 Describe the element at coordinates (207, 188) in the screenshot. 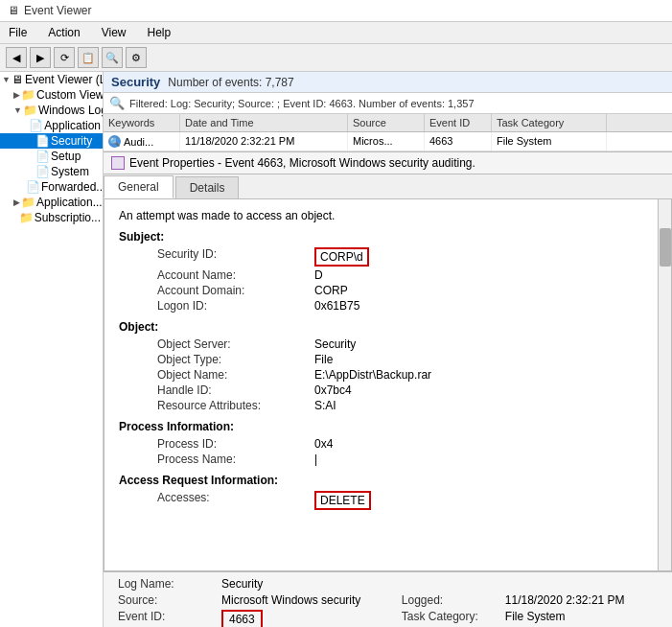

I see `tab-details: Details` at that location.